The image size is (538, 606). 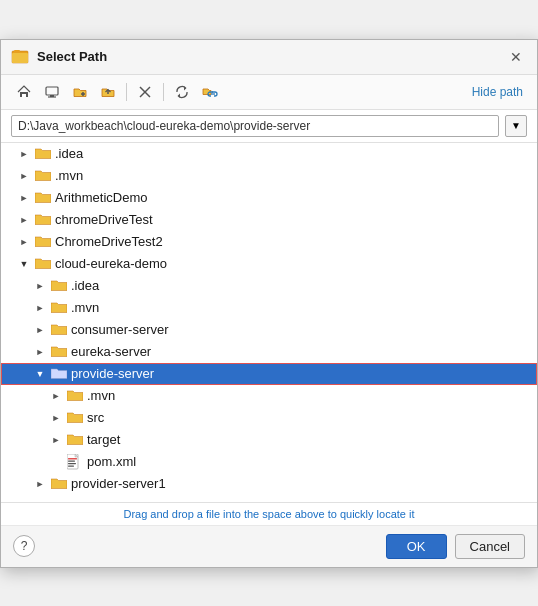 What do you see at coordinates (96, 418) in the screenshot?
I see `item-label: src` at bounding box center [96, 418].